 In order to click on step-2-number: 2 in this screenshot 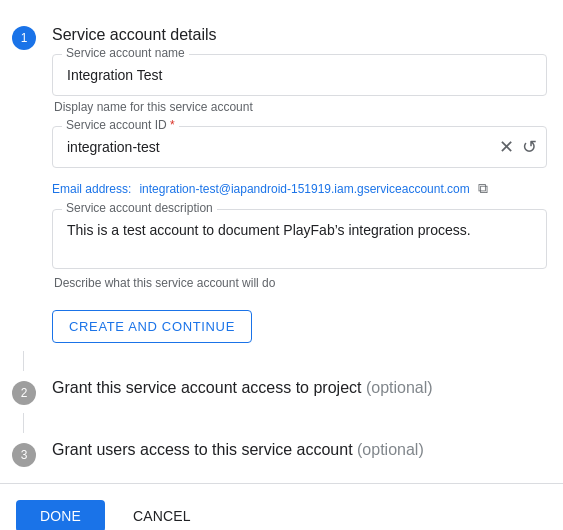, I will do `click(24, 393)`.